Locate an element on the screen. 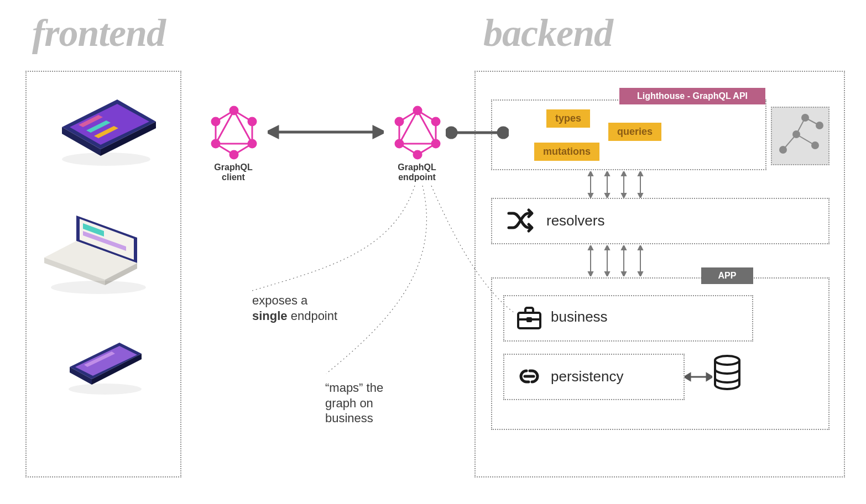 The width and height of the screenshot is (866, 504). graphql-client-label-1: GraphQL is located at coordinates (233, 167).